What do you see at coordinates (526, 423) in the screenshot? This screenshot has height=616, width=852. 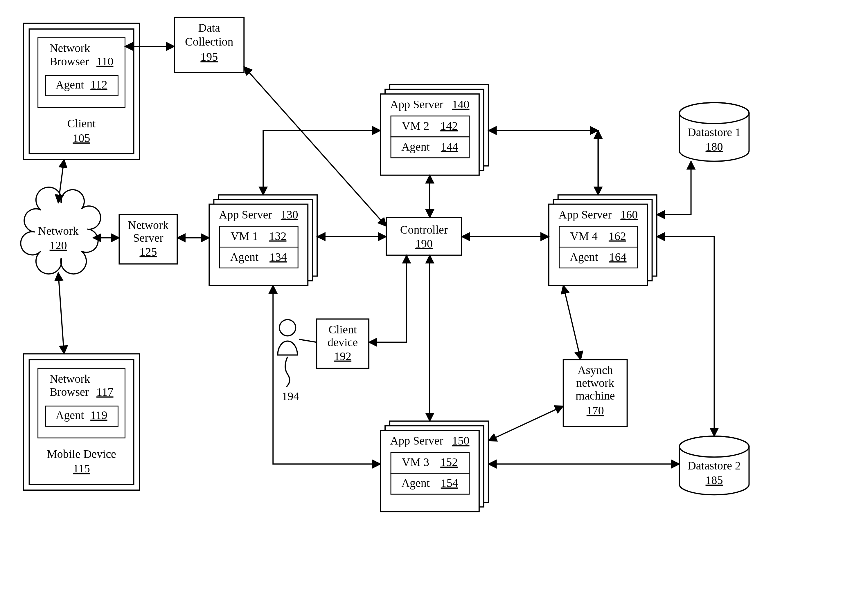 I see `arrow-appserver150-asynch` at bounding box center [526, 423].